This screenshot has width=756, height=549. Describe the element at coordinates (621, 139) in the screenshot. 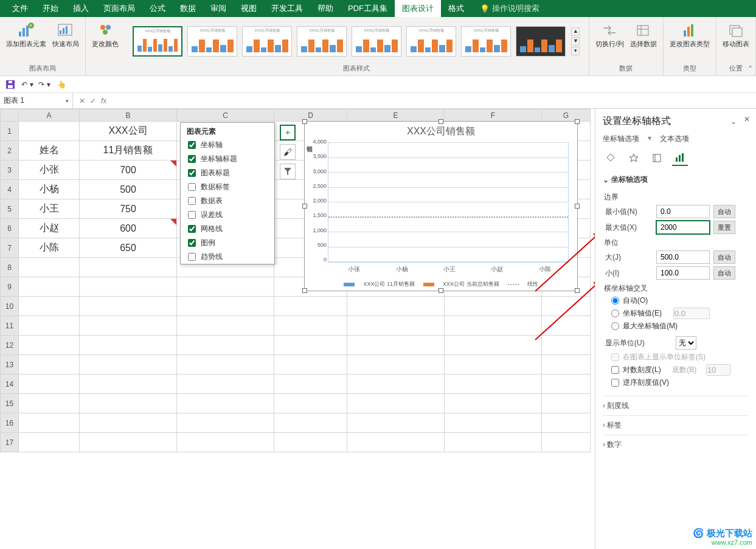

I see `pane-tab-axis-options: 坐标轴选项` at that location.